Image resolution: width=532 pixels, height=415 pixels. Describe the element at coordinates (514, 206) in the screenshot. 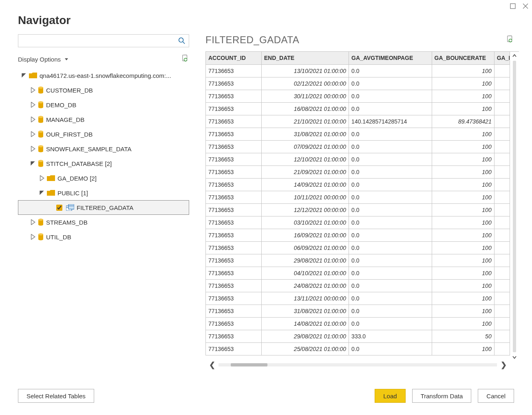

I see `vertical-scrollbar` at that location.